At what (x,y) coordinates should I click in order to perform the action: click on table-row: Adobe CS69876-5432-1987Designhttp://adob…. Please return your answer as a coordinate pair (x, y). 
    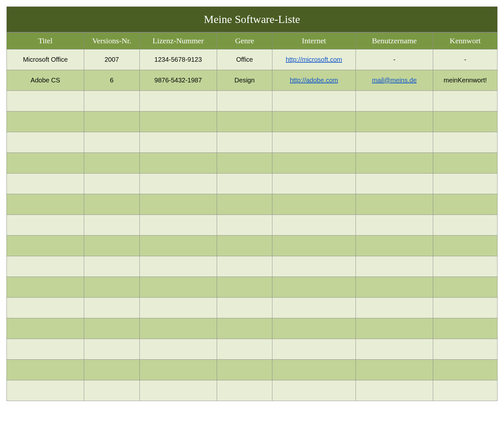
    Looking at the image, I should click on (252, 80).